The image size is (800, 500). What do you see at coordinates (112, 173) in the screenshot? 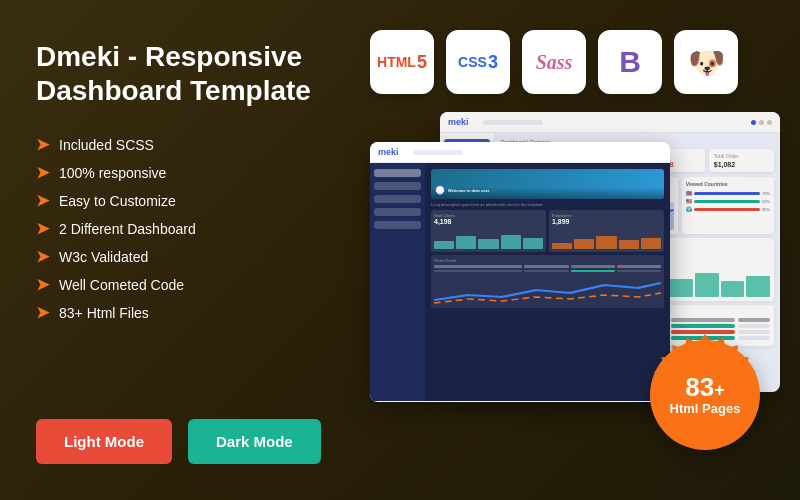
I see `feature-text: 100% responsive` at bounding box center [112, 173].